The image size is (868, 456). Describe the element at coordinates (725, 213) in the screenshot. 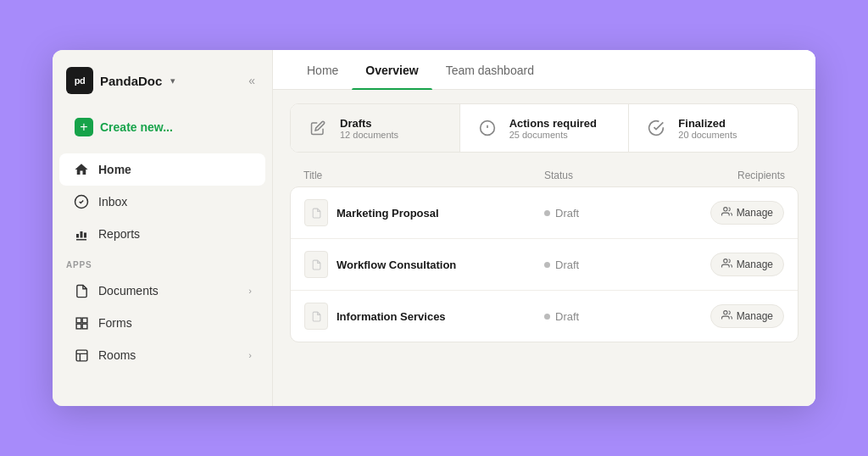

I see `row-recipients-marketing: Manage` at that location.